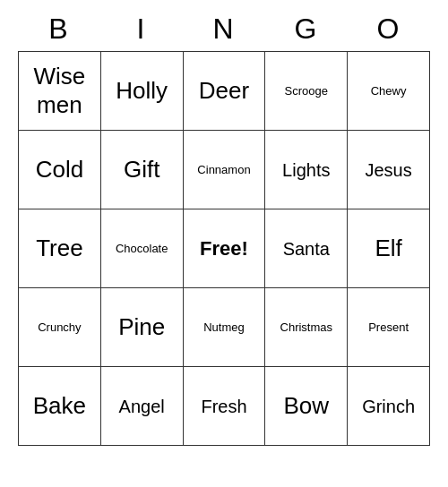 This screenshot has height=487, width=448. Describe the element at coordinates (224, 91) in the screenshot. I see `cell-text-r0-c2: Deer` at that location.